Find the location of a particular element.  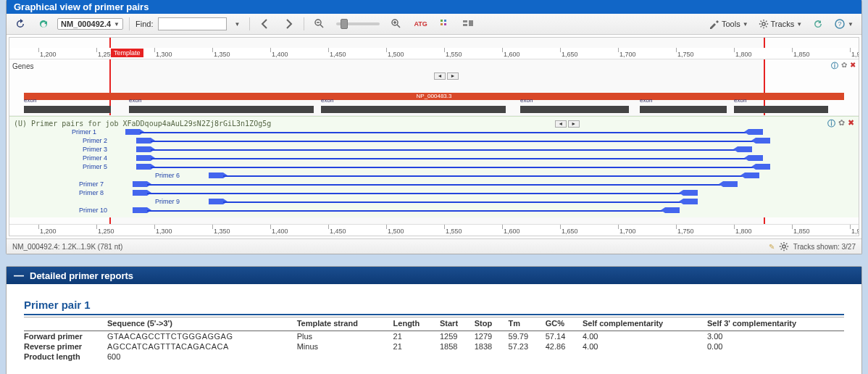

col-selfcomp: Self complementarity is located at coordinates (645, 325).